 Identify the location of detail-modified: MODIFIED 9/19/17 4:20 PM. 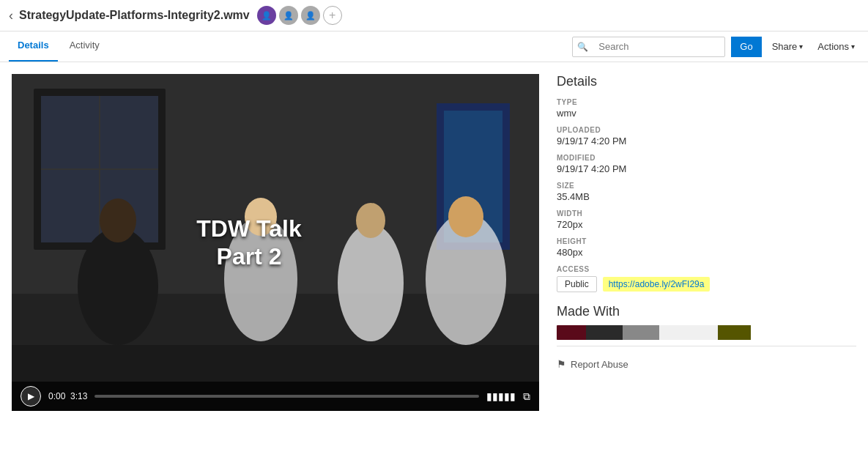
(706, 164).